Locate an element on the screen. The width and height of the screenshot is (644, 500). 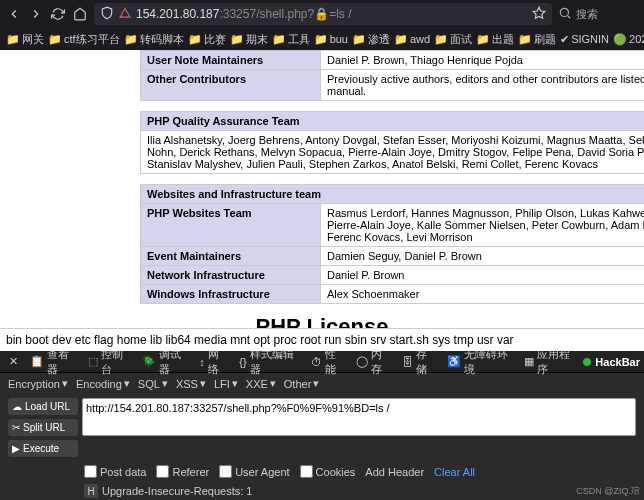
postdata-checkbox: Post data is located at coordinates (115, 472).